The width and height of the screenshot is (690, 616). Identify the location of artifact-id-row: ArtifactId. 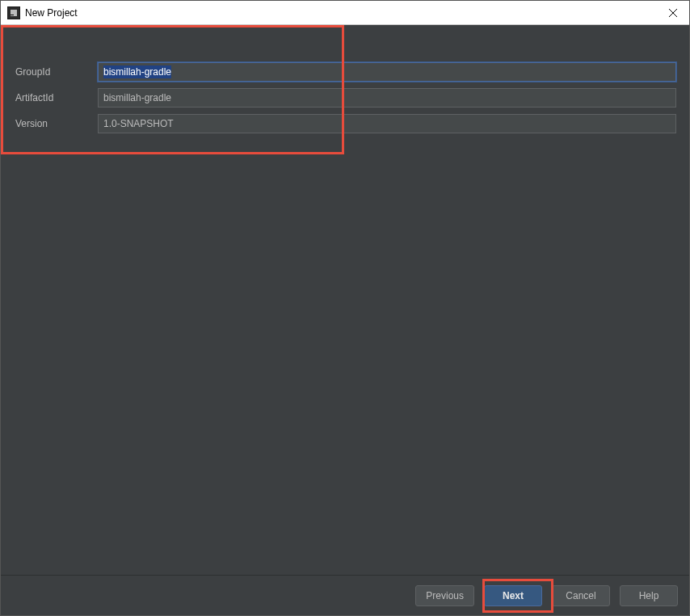
(345, 98).